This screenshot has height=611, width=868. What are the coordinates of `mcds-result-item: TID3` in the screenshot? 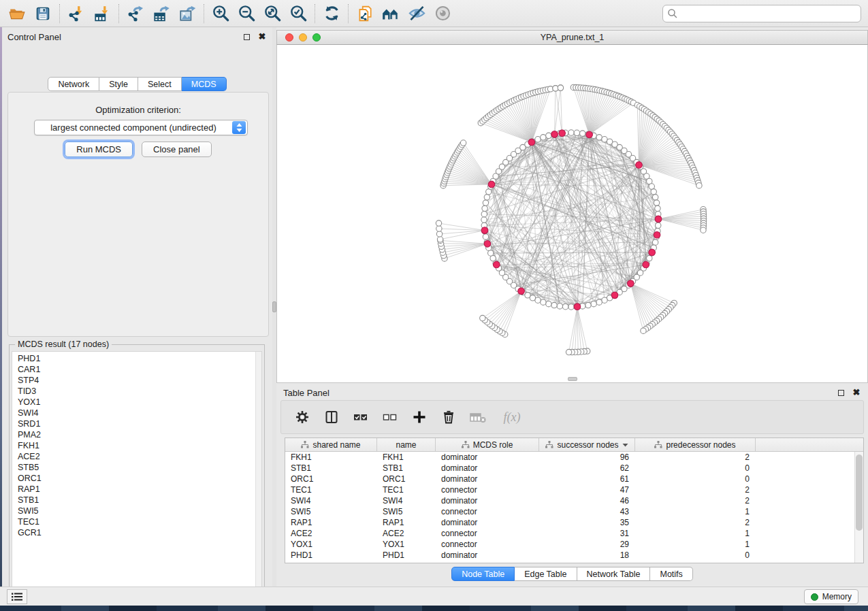 It's located at (140, 391).